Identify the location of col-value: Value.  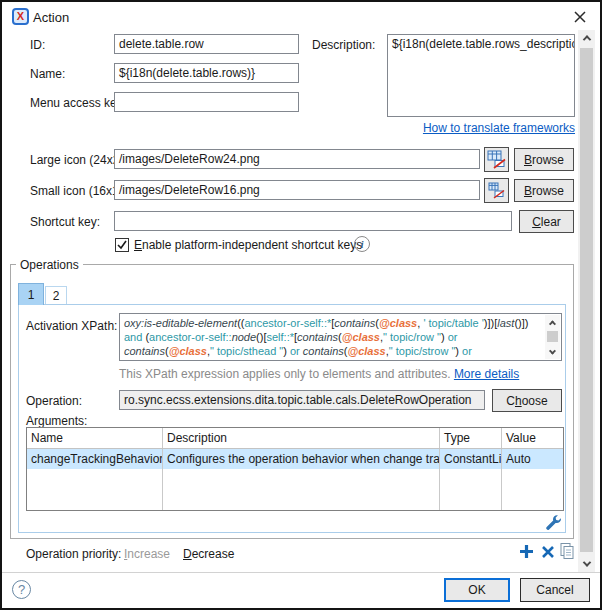
(532, 438).